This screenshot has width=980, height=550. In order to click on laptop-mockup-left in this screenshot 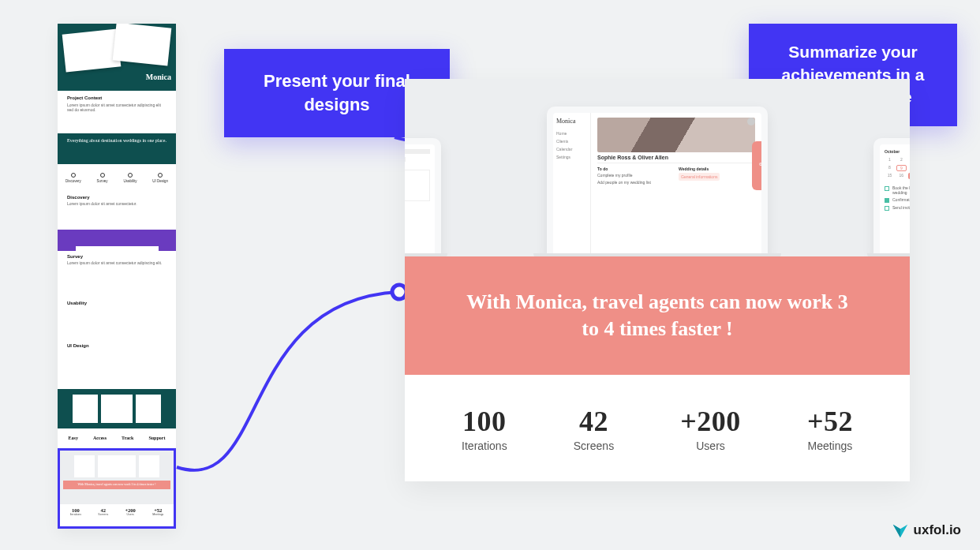, I will do `click(423, 197)`.